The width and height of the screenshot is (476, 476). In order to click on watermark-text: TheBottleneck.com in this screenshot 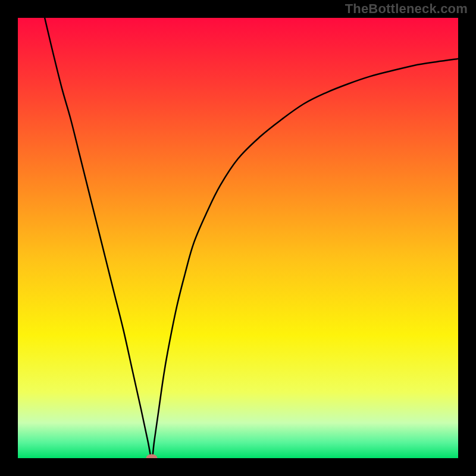, I will do `click(406, 9)`.